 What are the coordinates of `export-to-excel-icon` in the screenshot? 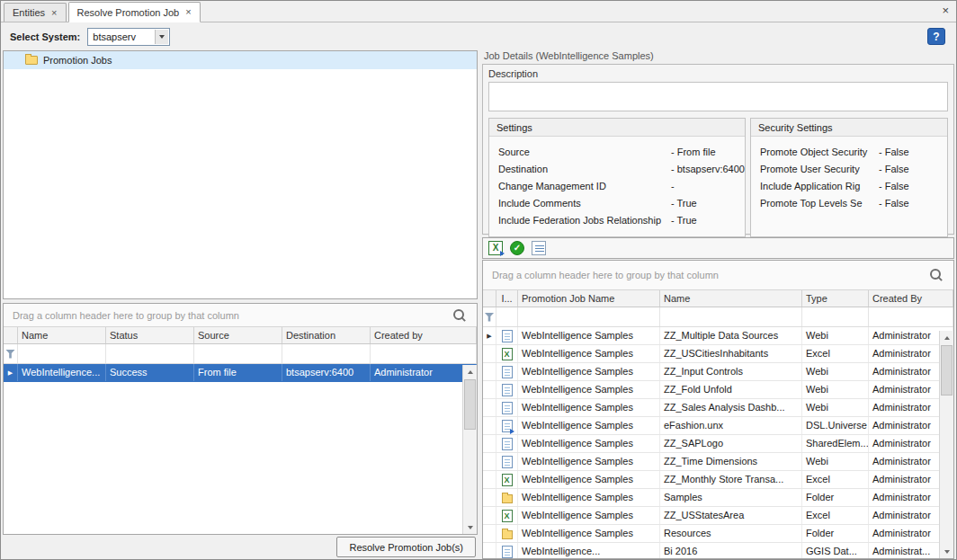 It's located at (496, 248).